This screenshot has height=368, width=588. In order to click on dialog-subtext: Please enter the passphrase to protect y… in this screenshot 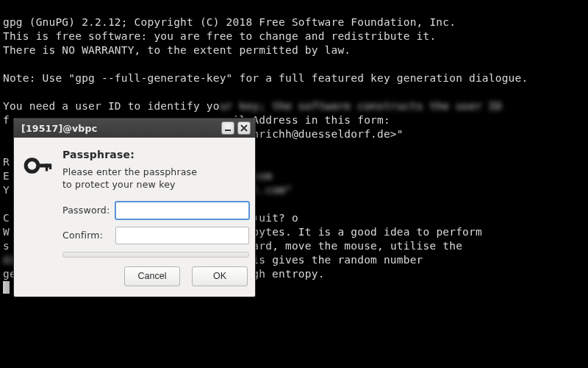, I will do `click(132, 179)`.